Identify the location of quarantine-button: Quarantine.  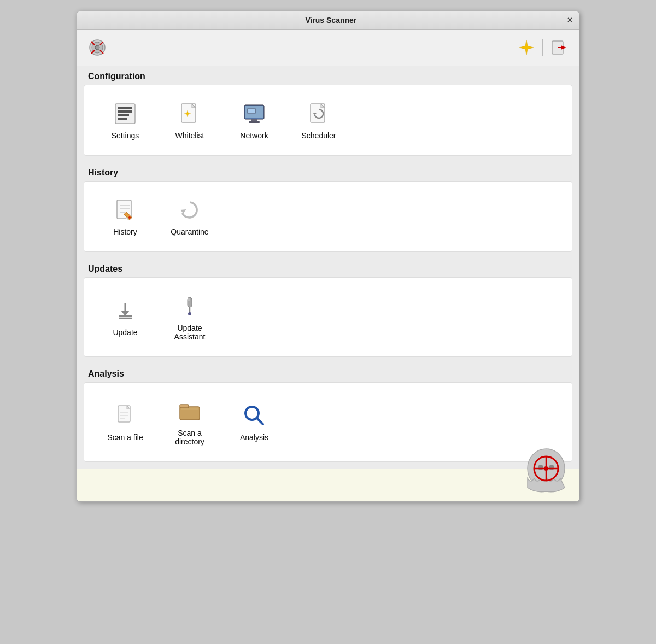
(190, 216).